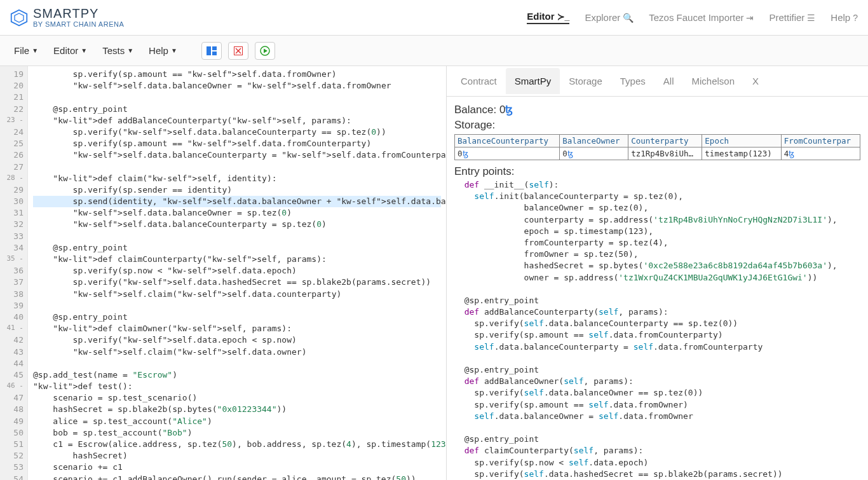  I want to click on run-button, so click(265, 51).